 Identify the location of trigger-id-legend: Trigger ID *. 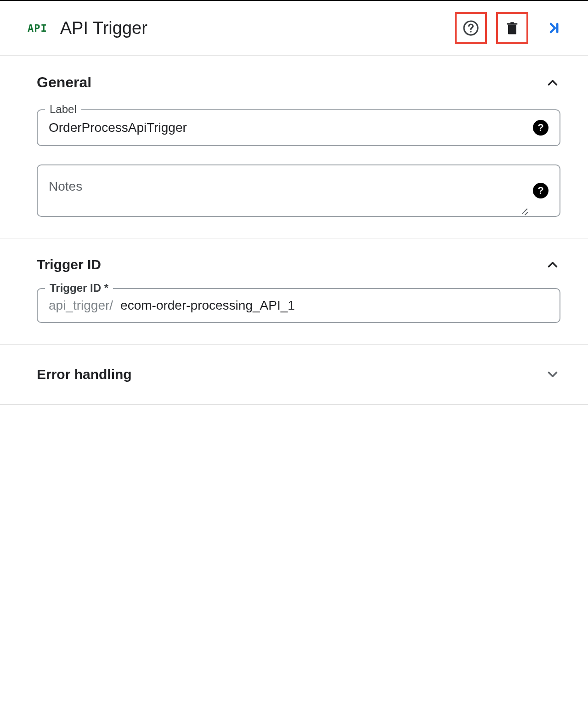
(79, 288).